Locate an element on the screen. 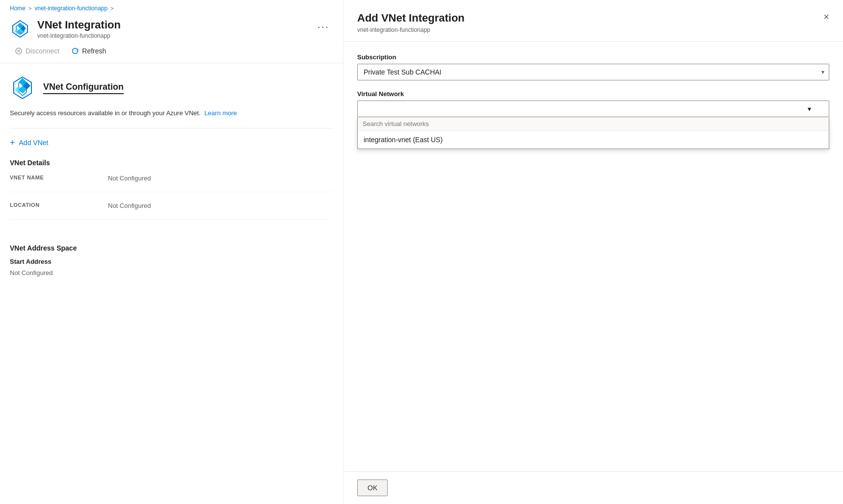 Image resolution: width=843 pixels, height=504 pixels. page-subtitle: vnet-integration-functionapp is located at coordinates (79, 36).